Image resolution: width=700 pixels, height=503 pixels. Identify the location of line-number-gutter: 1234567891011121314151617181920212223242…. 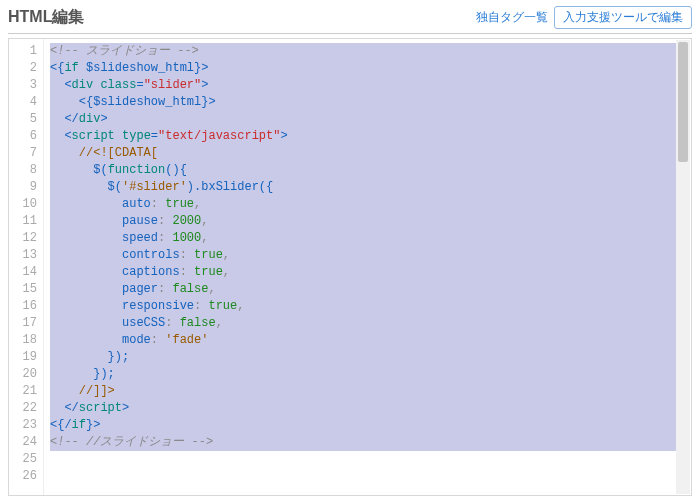
(26, 267).